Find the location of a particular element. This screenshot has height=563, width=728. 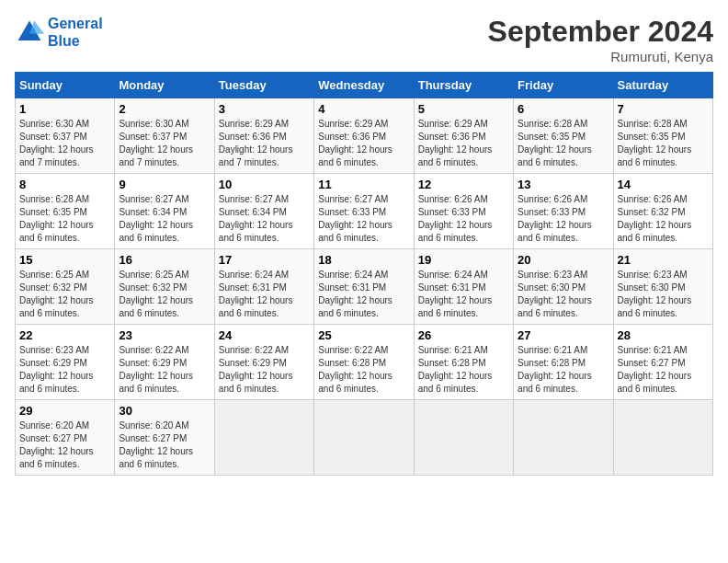

logo-text: General Blue is located at coordinates (75, 32).